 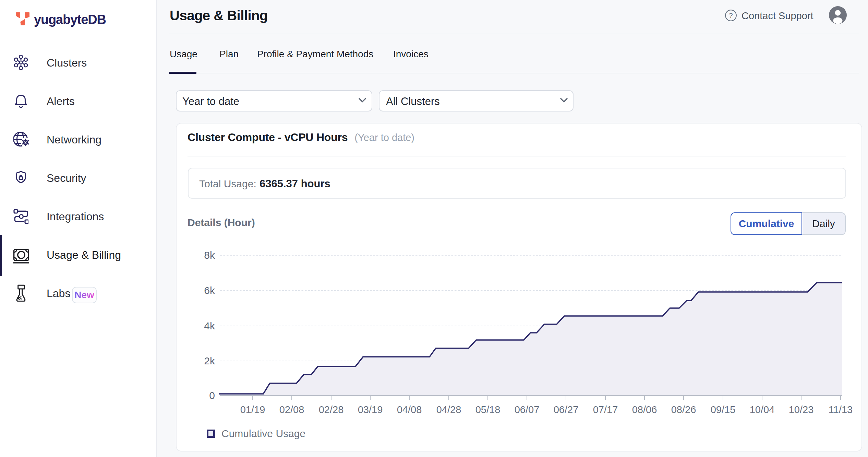 What do you see at coordinates (684, 410) in the screenshot?
I see `svg-text: 08/26` at bounding box center [684, 410].